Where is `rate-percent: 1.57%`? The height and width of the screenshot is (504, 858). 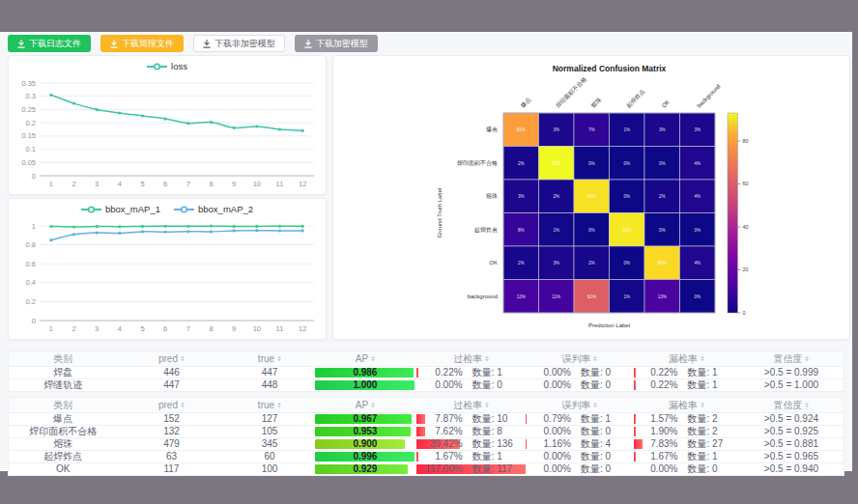 rate-percent: 1.57% is located at coordinates (657, 419).